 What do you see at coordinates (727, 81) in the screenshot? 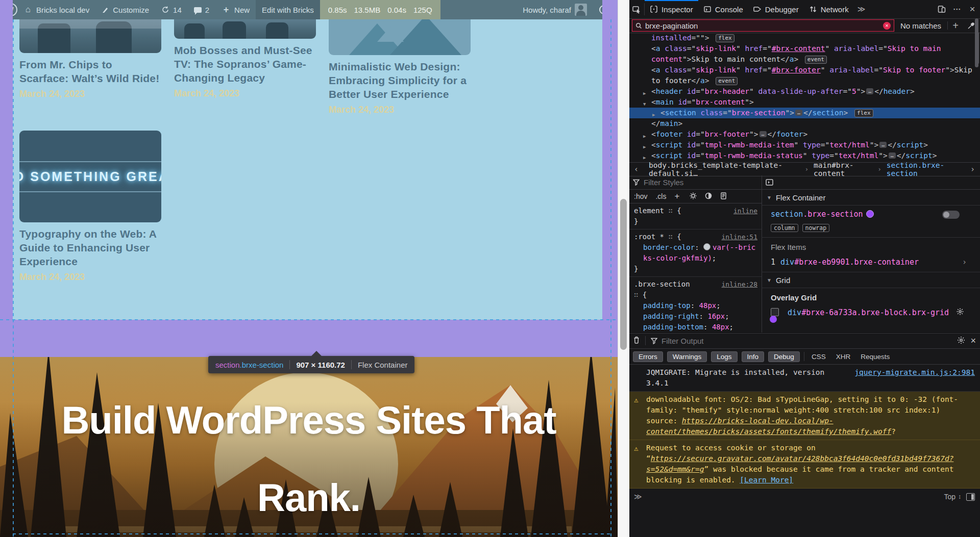
I see `badge-event: event` at bounding box center [727, 81].